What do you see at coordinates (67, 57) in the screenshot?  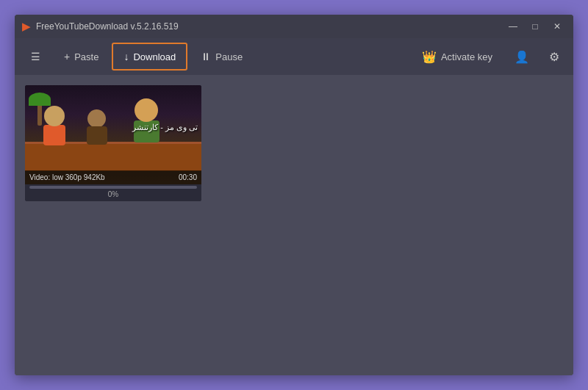 I see `paste-icon: +` at bounding box center [67, 57].